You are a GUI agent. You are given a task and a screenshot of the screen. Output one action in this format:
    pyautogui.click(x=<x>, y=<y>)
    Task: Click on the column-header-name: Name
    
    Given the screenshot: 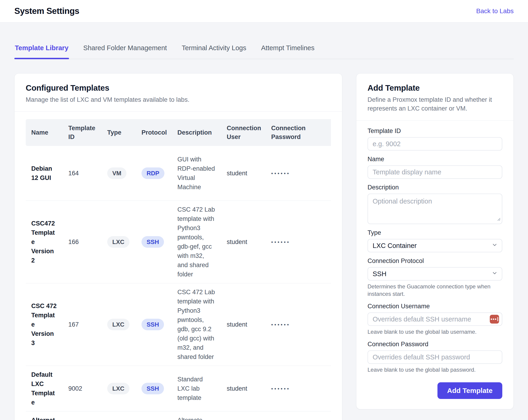 What is the action you would take?
    pyautogui.click(x=44, y=133)
    